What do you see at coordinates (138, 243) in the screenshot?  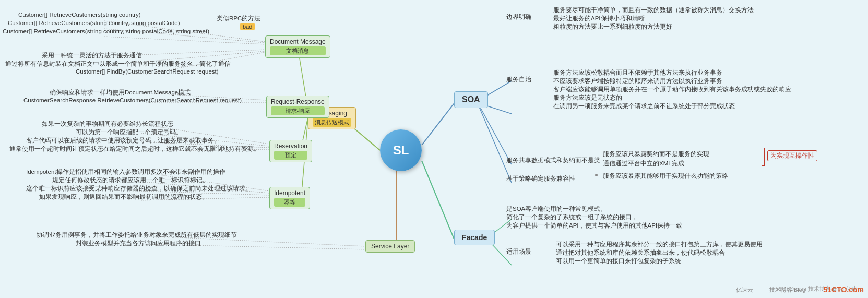 I see `sl-item-2: 封装业务模型并充当各方访问应用程序的接口` at bounding box center [138, 243].